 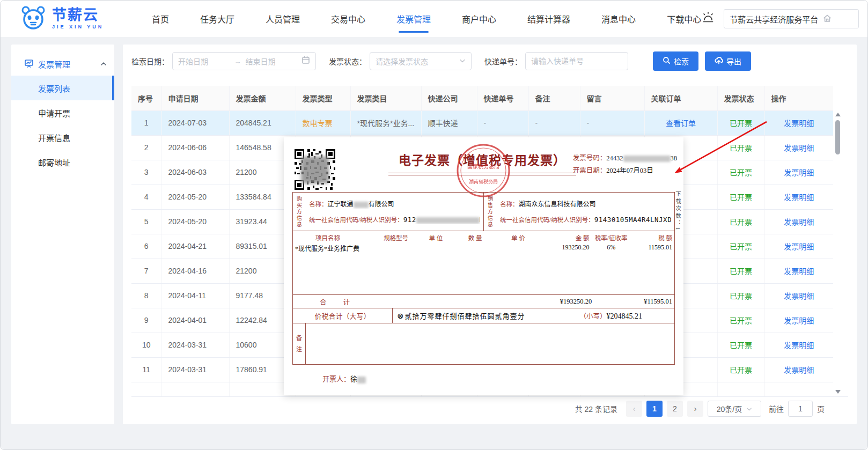 What do you see at coordinates (252, 320) in the screenshot?
I see `cell-amount: 12242.84` at bounding box center [252, 320].